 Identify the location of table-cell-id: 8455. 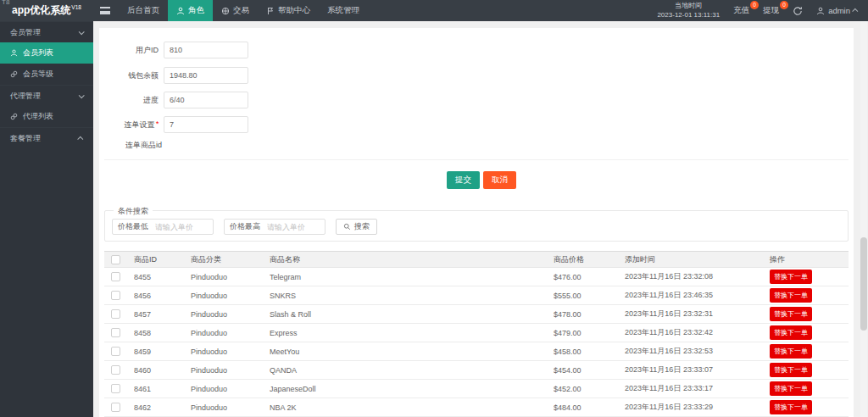
(163, 277).